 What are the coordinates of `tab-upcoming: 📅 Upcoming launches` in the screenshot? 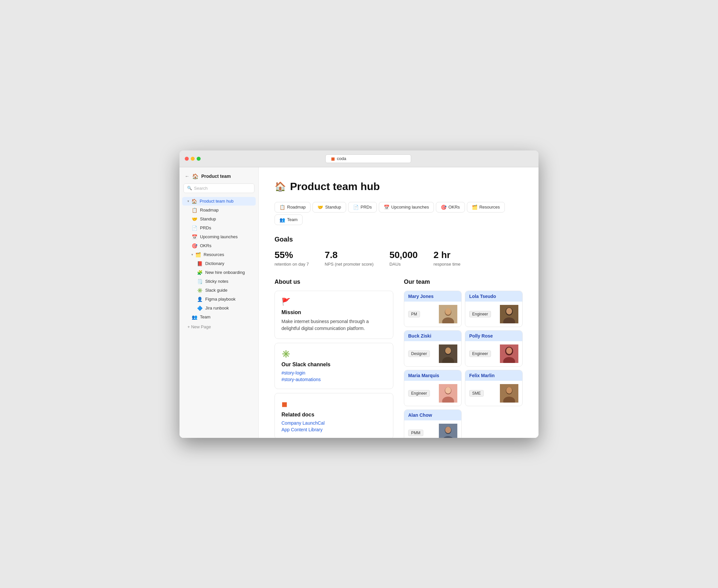 It's located at (406, 207).